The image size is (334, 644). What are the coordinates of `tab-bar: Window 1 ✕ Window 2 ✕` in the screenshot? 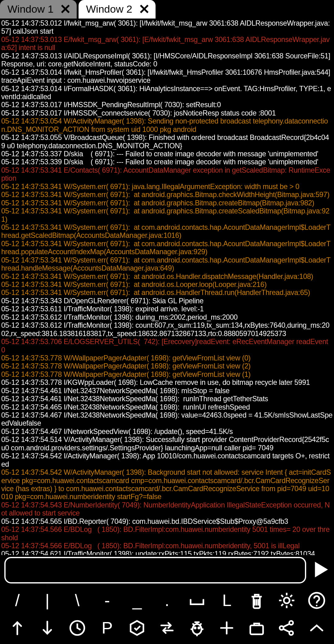 It's located at (167, 9).